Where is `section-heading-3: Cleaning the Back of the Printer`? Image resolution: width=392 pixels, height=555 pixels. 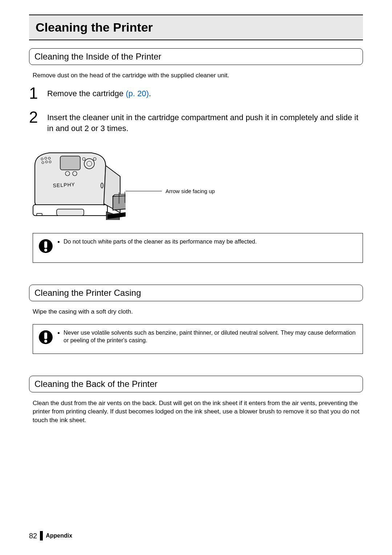 section-heading-3: Cleaning the Back of the Printer is located at coordinates (196, 384).